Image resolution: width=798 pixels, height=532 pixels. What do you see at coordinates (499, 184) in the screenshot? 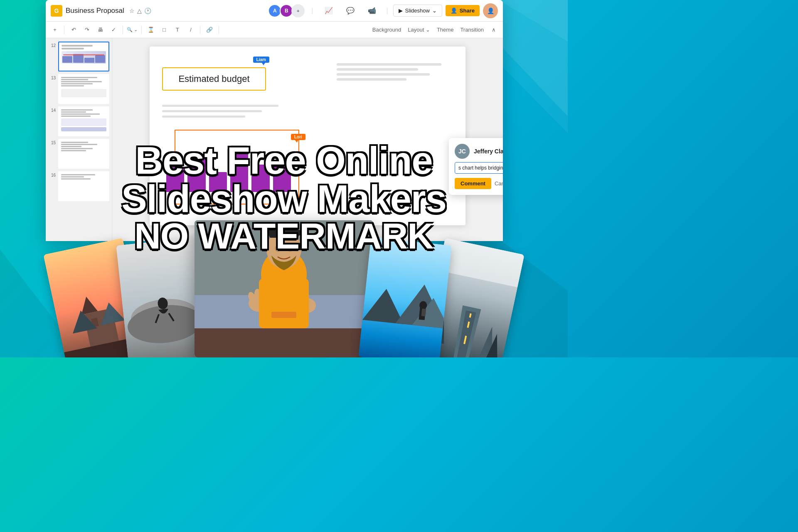
I see `cancel-comment-button: Cancel` at bounding box center [499, 184].